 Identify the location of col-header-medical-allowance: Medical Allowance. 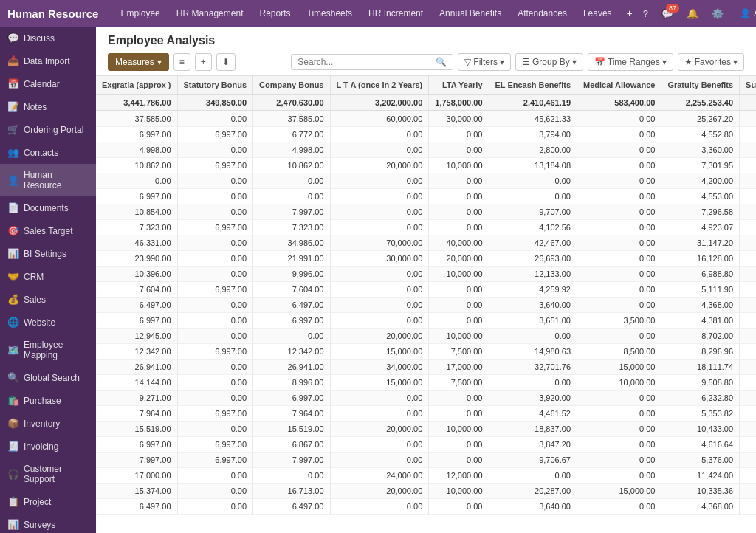
(619, 86).